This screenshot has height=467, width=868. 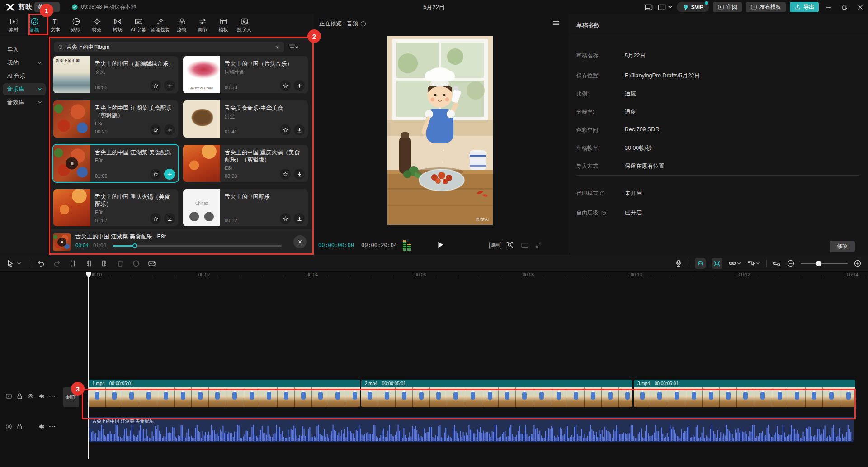 I want to click on filter-button, so click(x=296, y=47).